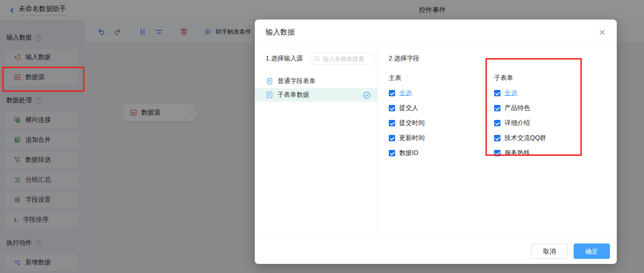 This screenshot has height=273, width=644. What do you see at coordinates (441, 119) in the screenshot?
I see `field-column-main-table: 主表 全选 提交人 提交时间` at bounding box center [441, 119].